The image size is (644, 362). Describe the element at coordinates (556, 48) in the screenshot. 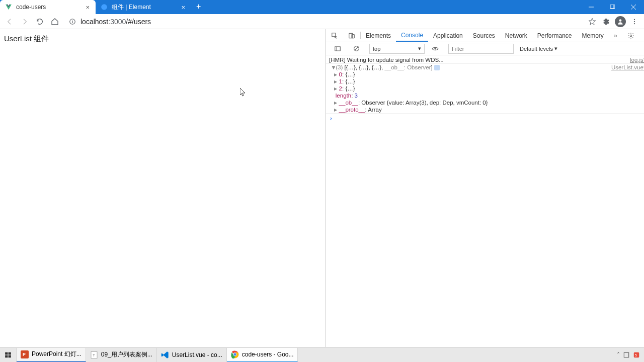

I see `chevron-down-icon: ▾` at that location.